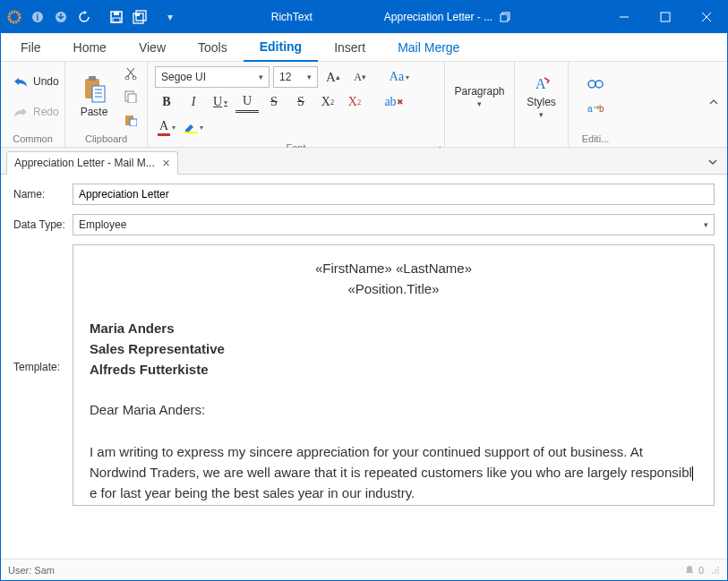  What do you see at coordinates (36, 112) in the screenshot?
I see `redo-button: Redo` at bounding box center [36, 112].